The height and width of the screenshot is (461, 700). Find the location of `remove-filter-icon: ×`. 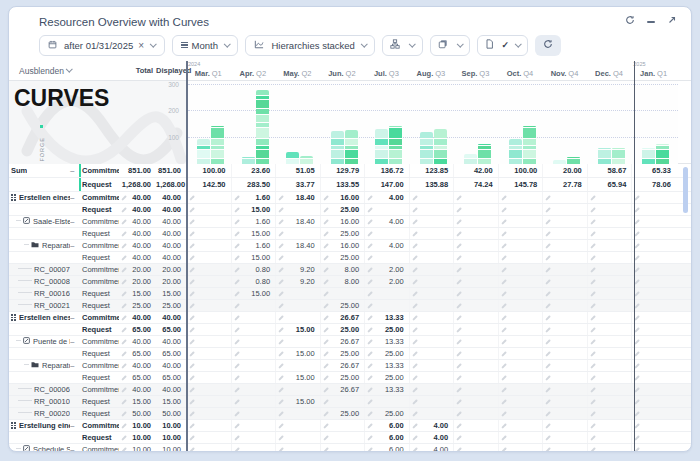

remove-filter-icon: × is located at coordinates (141, 46).